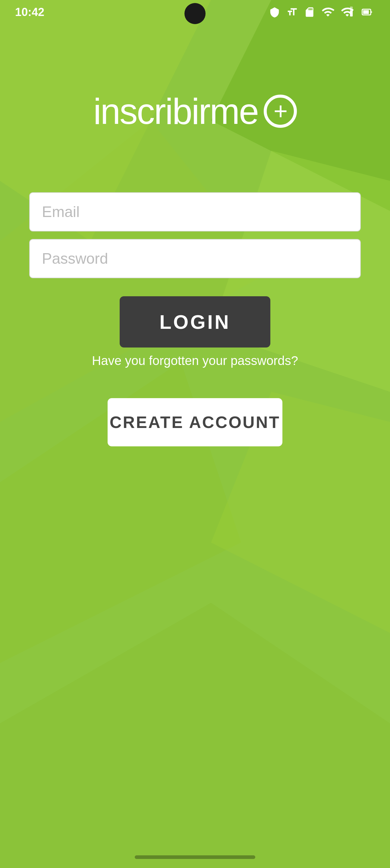  Describe the element at coordinates (280, 111) in the screenshot. I see `logo-plus-circle: +` at that location.